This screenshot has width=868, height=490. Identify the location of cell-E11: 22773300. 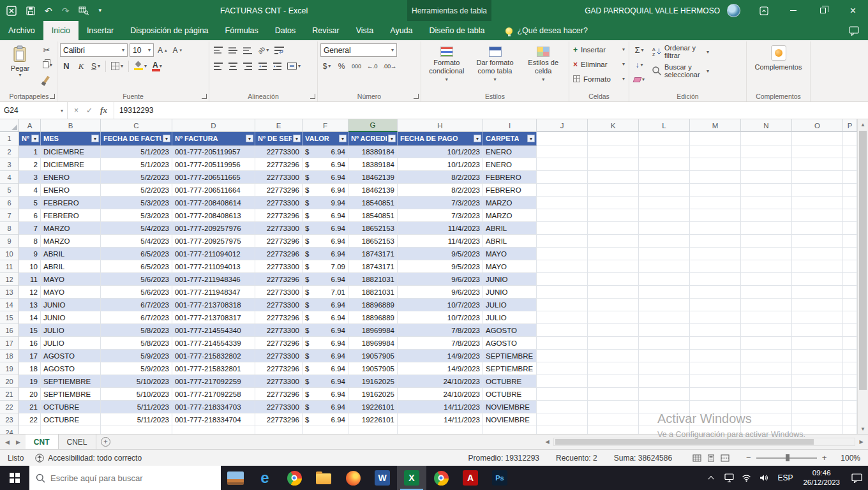
(279, 267).